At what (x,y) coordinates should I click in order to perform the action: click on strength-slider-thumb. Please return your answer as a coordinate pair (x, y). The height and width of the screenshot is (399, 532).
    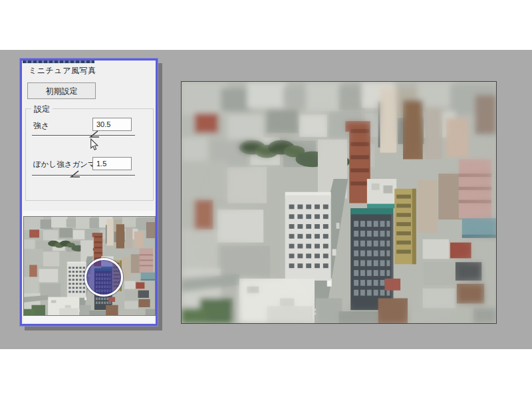
    Looking at the image, I should click on (94, 133).